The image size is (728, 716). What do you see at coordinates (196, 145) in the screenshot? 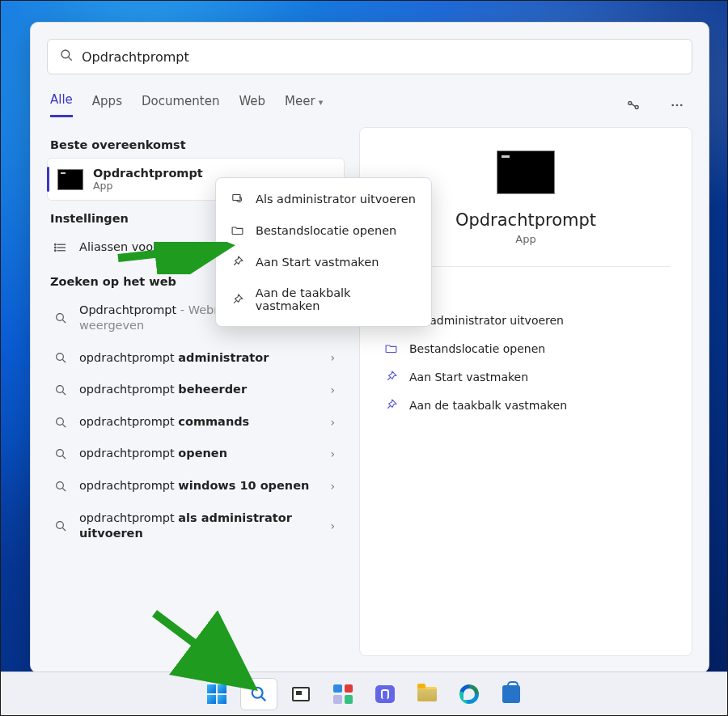
I see `section-best-match: Beste overeenkomst` at bounding box center [196, 145].